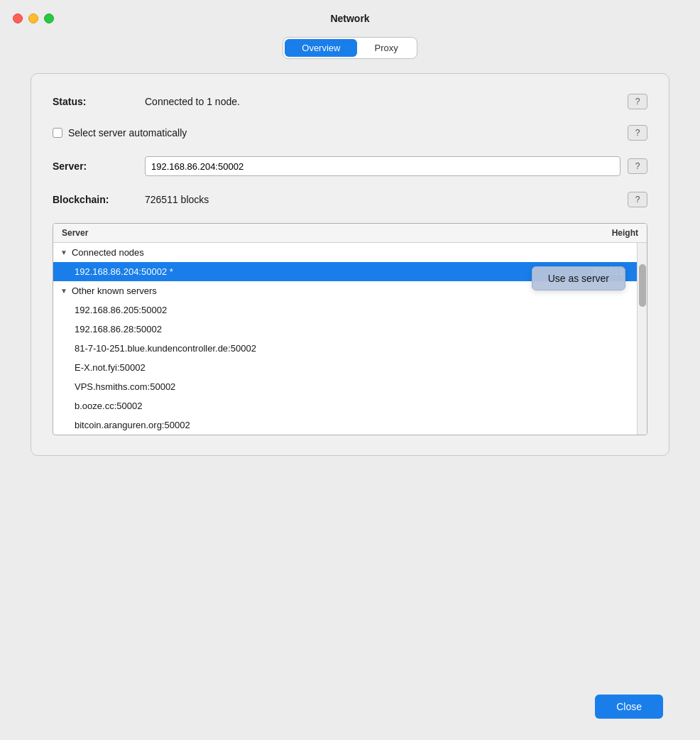 The width and height of the screenshot is (700, 740). Describe the element at coordinates (58, 133) in the screenshot. I see `select-server-auto-checkbox` at that location.